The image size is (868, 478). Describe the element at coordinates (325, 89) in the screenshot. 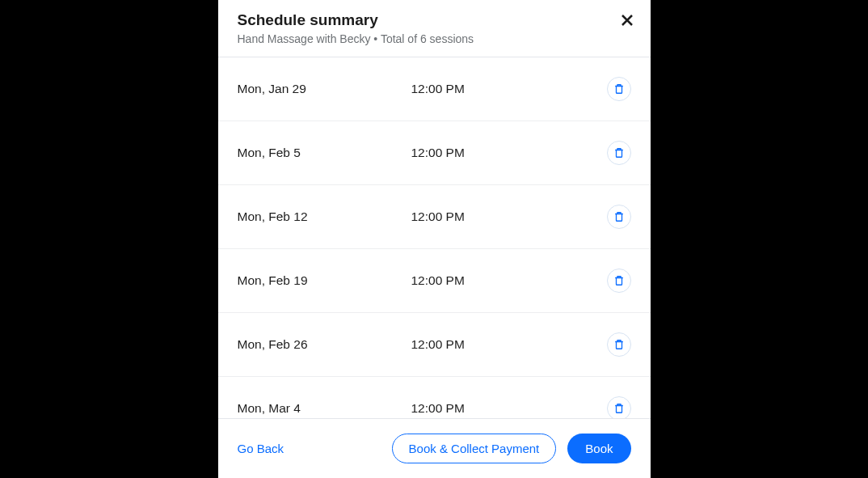

I see `session-date: Mon, Jan 29` at that location.